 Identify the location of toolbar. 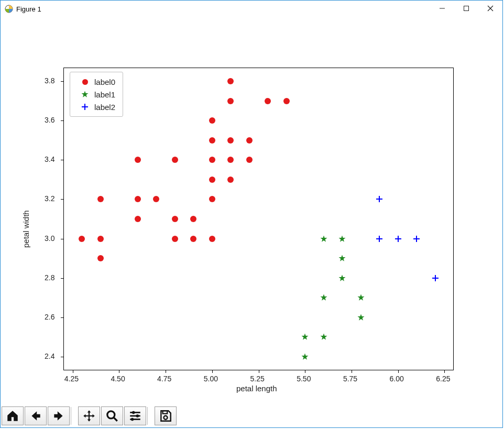
(89, 416).